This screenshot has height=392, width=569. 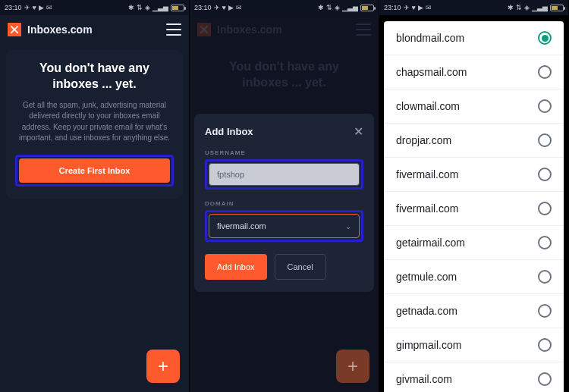 I want to click on domain-option-label: chapsmail.com, so click(x=431, y=72).